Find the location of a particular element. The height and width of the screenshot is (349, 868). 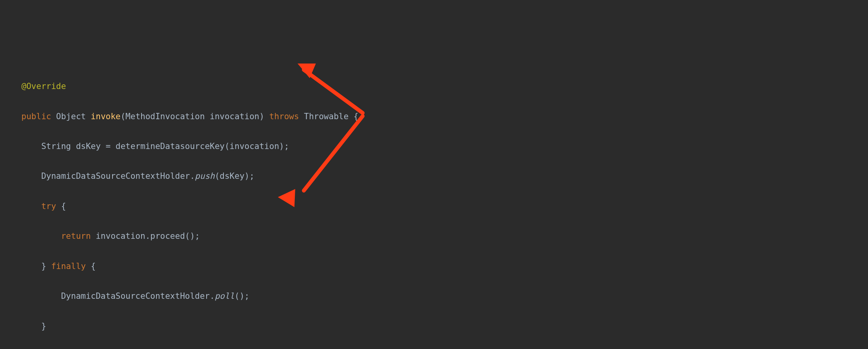

text-token: String dsKey = determineDatasourceKey(in… is located at coordinates (165, 146).